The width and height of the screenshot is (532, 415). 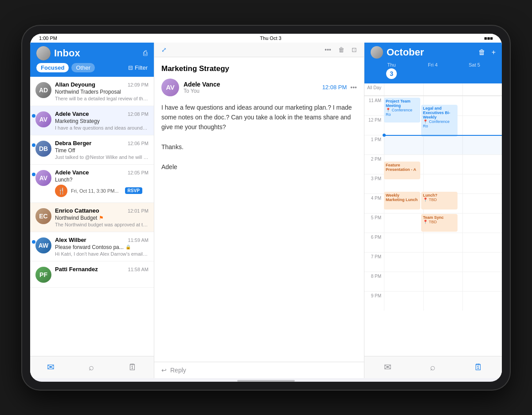 I want to click on cal-col-thu-allday, so click(x=403, y=90).